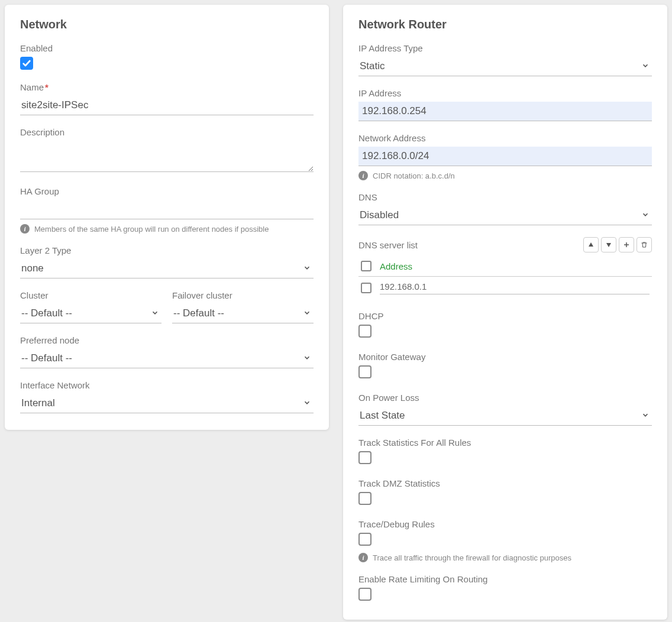 The width and height of the screenshot is (672, 622). I want to click on layer2-field: Layer 2 Type, so click(167, 262).